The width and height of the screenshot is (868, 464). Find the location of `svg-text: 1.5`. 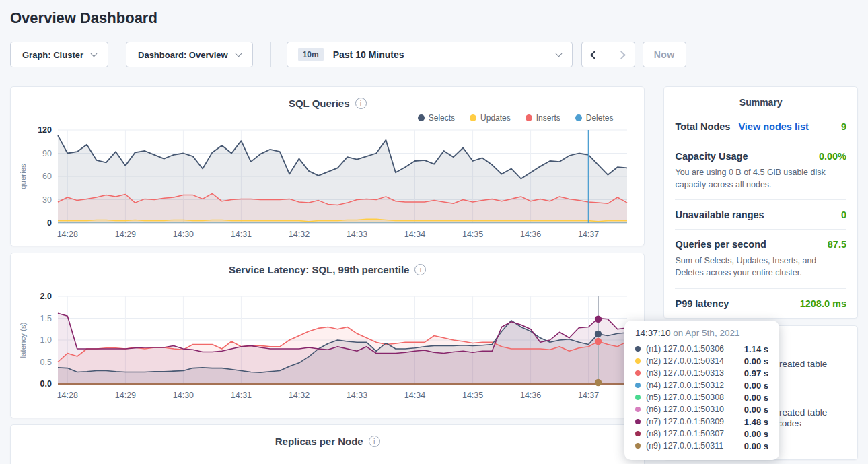

svg-text: 1.5 is located at coordinates (46, 319).